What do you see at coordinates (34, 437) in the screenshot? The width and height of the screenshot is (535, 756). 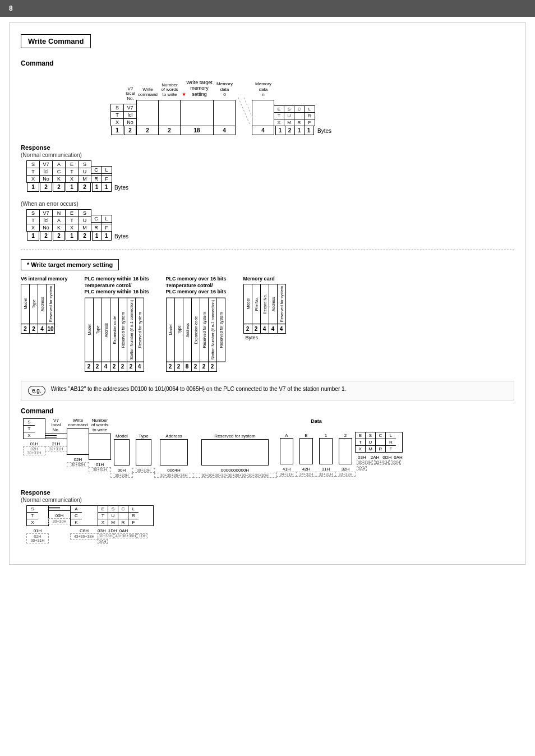 I see `ex-stx-col: S T X 01H 02H30+31H` at bounding box center [34, 437].